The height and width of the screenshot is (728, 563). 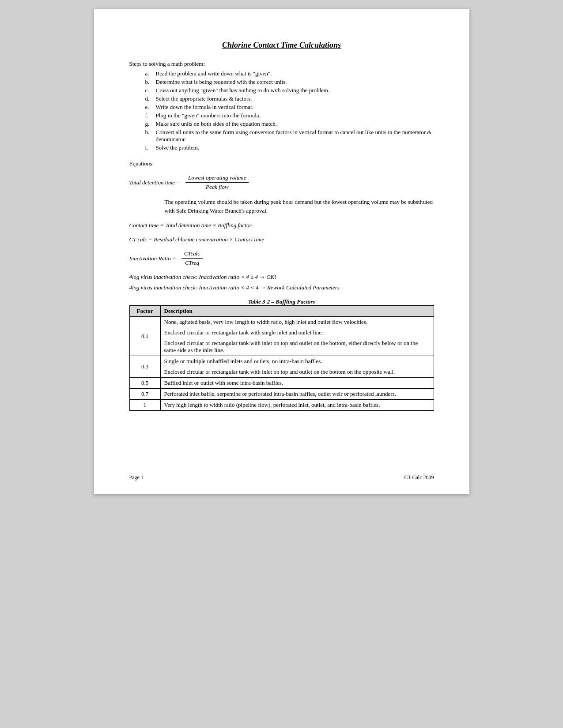 What do you see at coordinates (290, 124) in the screenshot?
I see `list-item: g. Make sure units on both sides of the …` at bounding box center [290, 124].